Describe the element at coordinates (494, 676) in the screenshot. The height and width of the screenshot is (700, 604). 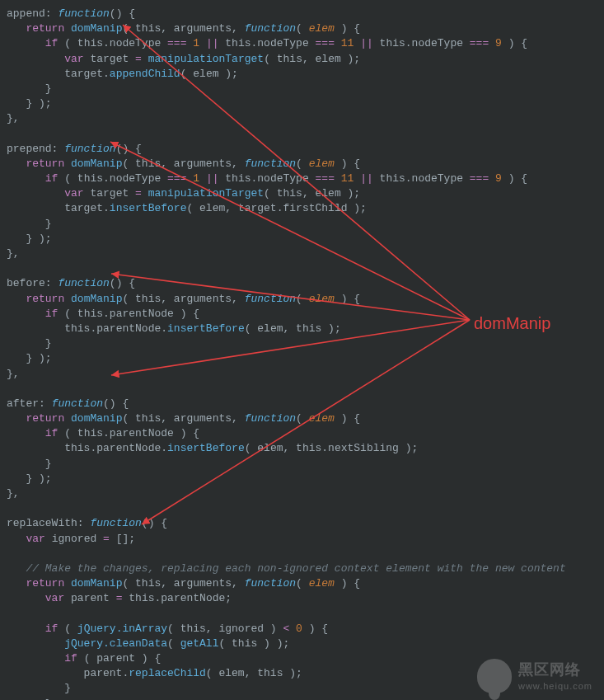
I see `mushroom-icon` at that location.